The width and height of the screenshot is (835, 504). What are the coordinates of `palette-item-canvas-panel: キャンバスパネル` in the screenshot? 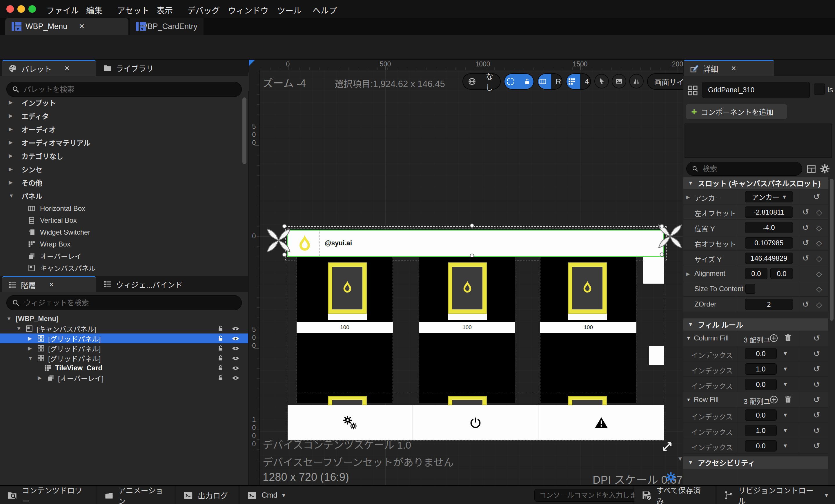 It's located at (121, 268).